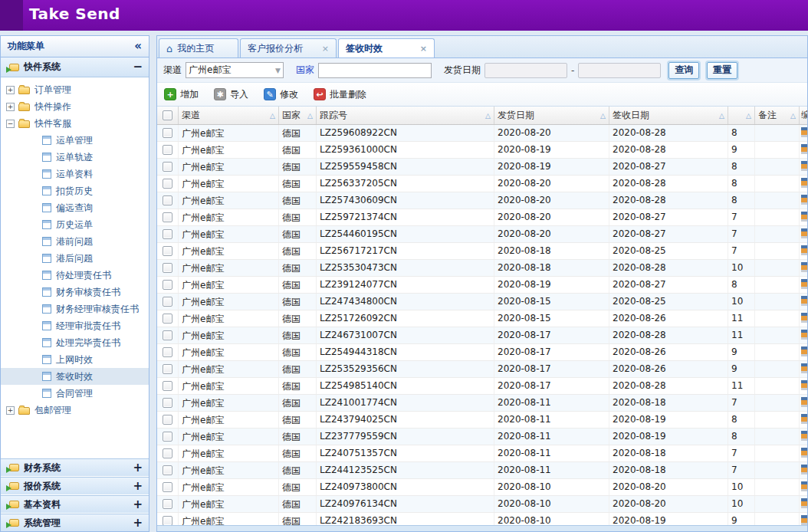 This screenshot has width=808, height=532. Describe the element at coordinates (482, 488) in the screenshot. I see `table-row: 广州e邮宝 德国 LZ240973800CN 2020-08-10 2020-0…` at that location.